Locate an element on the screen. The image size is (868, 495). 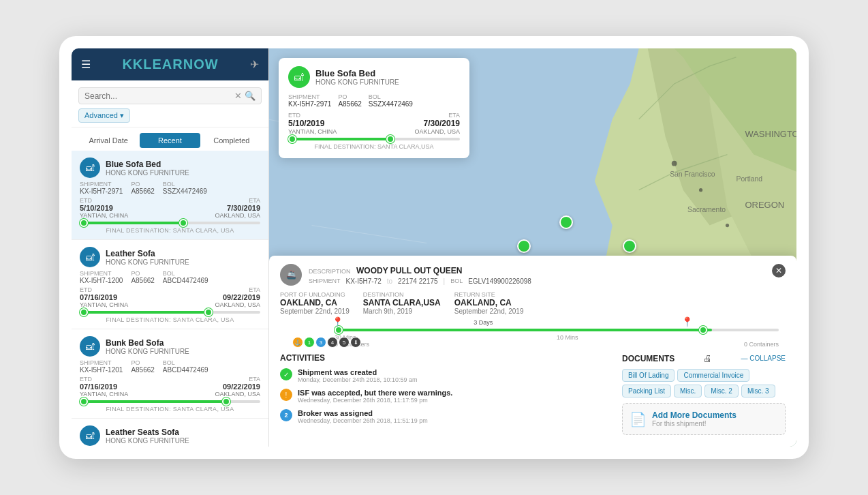
fc-company: HONG KONG FURNITURE is located at coordinates (357, 82).